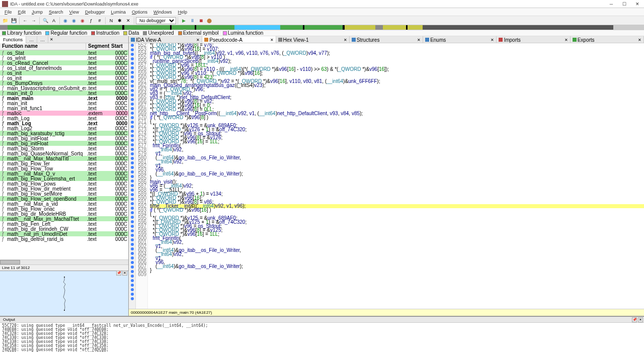 This screenshot has width=644, height=352. Describe the element at coordinates (98, 46) in the screenshot. I see `col-segment: Segment` at that location.